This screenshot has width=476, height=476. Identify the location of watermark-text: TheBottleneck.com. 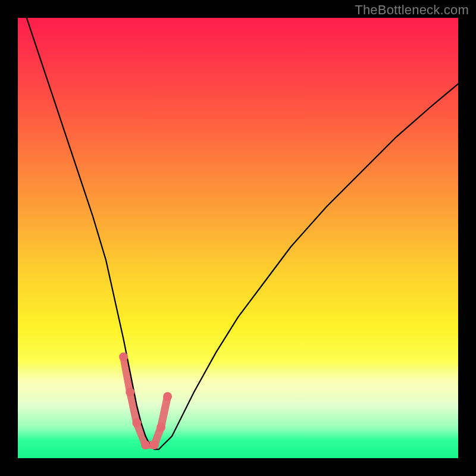
(412, 10).